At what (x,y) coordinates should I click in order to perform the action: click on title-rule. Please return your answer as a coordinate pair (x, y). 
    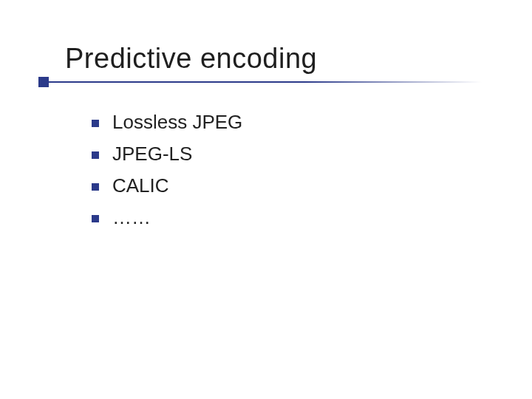
    Looking at the image, I should click on (260, 82).